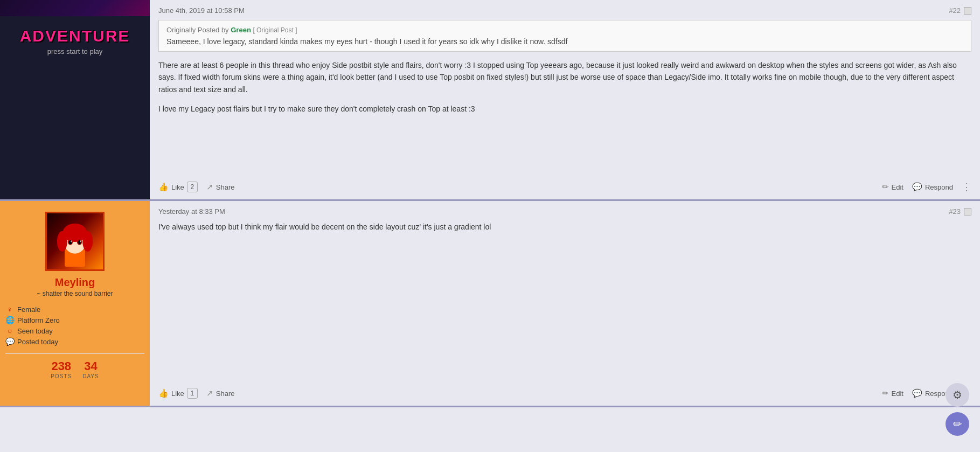 This screenshot has height=452, width=980. Describe the element at coordinates (917, 187) in the screenshot. I see `respond-icon: 💬` at that location.